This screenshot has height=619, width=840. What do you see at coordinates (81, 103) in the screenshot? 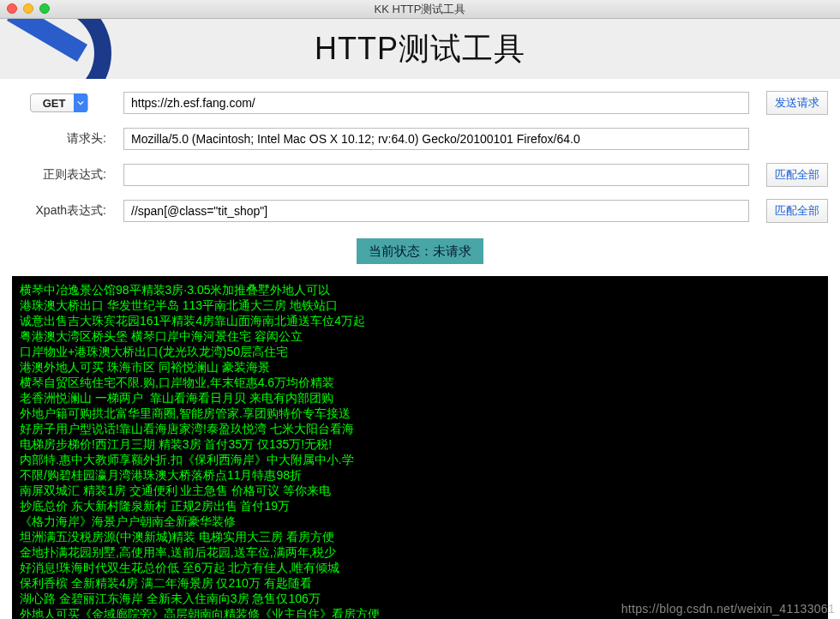
I see `chevron-down-icon` at bounding box center [81, 103].